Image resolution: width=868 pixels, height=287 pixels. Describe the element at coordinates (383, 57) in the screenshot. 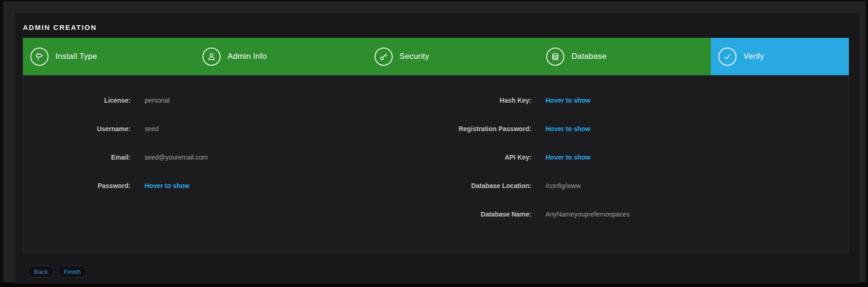

I see `key-icon` at that location.